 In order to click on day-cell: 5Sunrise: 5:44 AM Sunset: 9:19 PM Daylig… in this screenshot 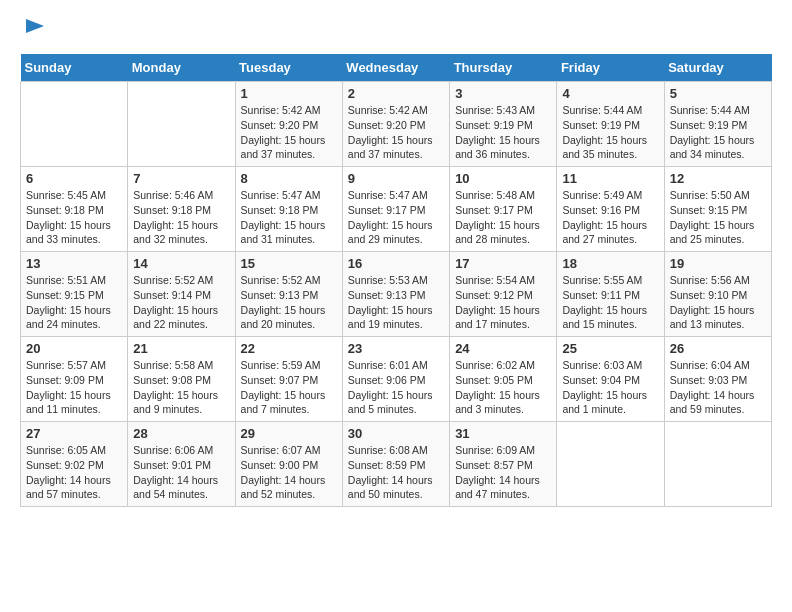, I will do `click(718, 124)`.